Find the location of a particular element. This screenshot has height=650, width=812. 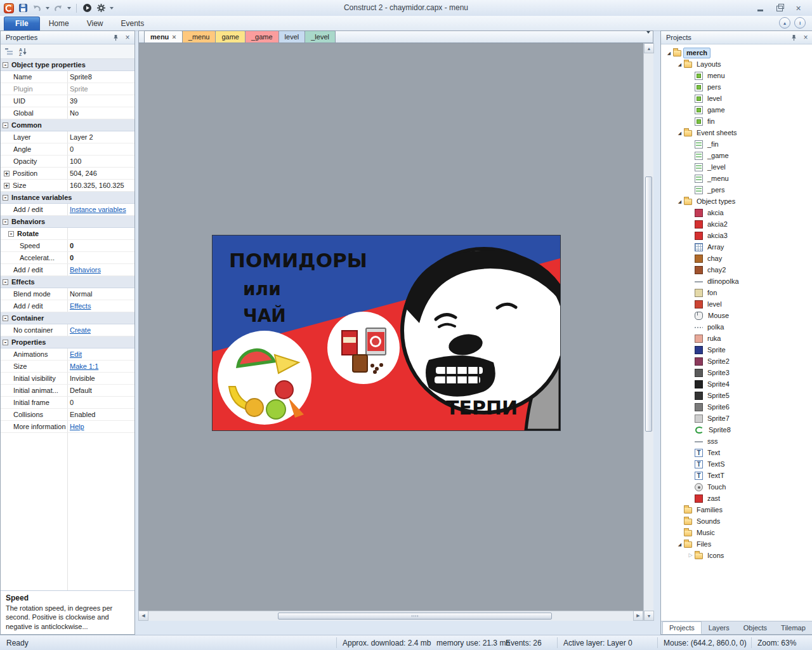

tree-item-text: Text is located at coordinates (737, 453).